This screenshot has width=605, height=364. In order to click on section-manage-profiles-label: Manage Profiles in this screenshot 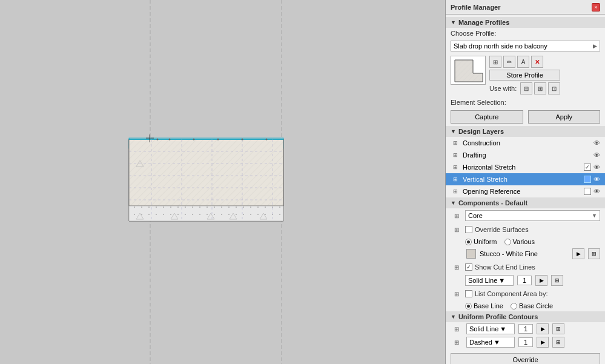, I will do `click(484, 22)`.